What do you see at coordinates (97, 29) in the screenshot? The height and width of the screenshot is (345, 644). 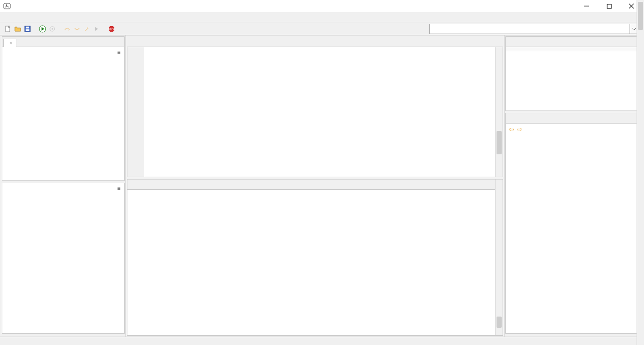 I see `resume-icon` at bounding box center [97, 29].